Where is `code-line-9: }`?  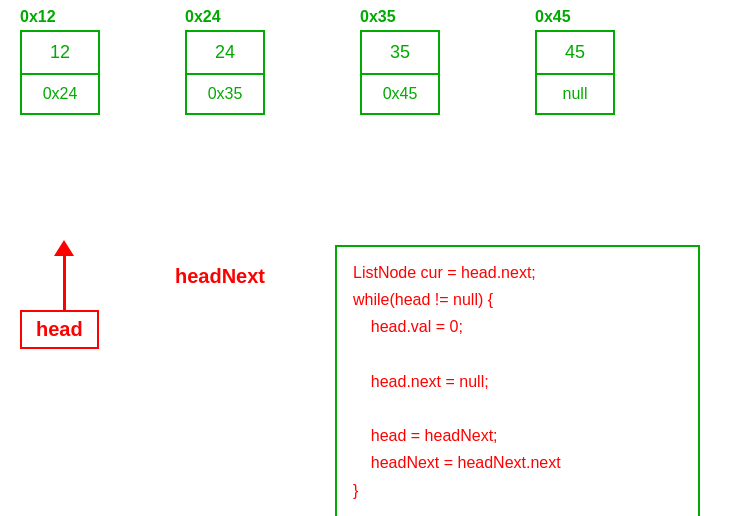 code-line-9: } is located at coordinates (518, 490).